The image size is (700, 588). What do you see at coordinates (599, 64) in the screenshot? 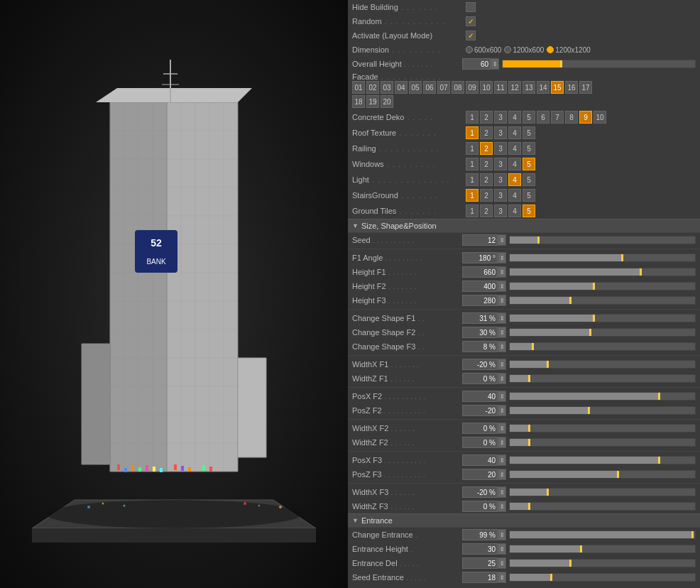
I see `overall-height-track` at bounding box center [599, 64].